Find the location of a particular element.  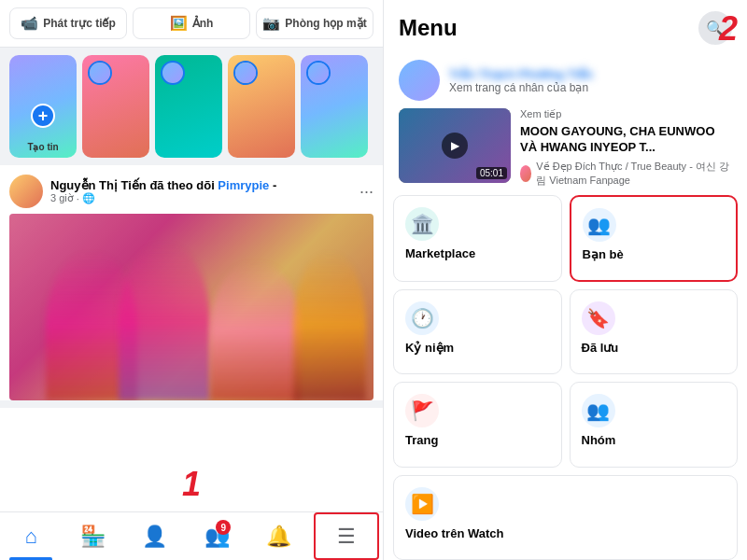

post-dots-button: ··· is located at coordinates (366, 192).